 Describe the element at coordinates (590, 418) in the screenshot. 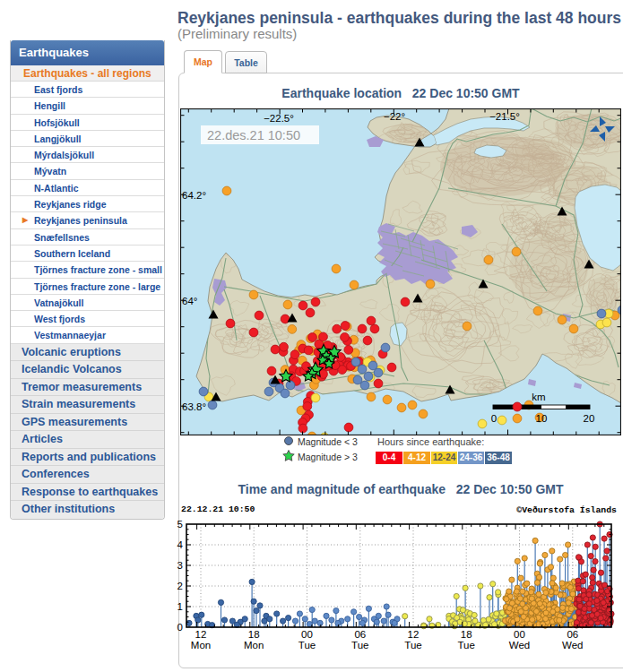

I see `svg-text: 20` at that location.